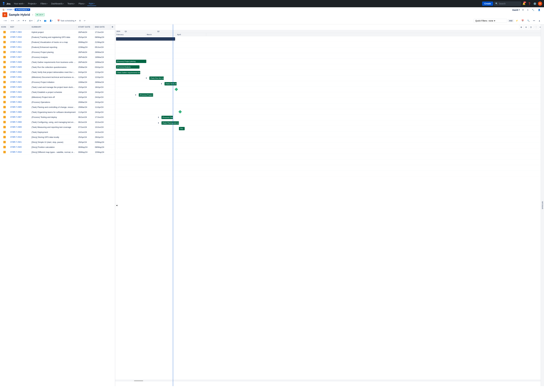 This screenshot has height=392, width=544. What do you see at coordinates (20, 107) in the screenshot?
I see `row-key: HYBR-7-2905` at bounding box center [20, 107].